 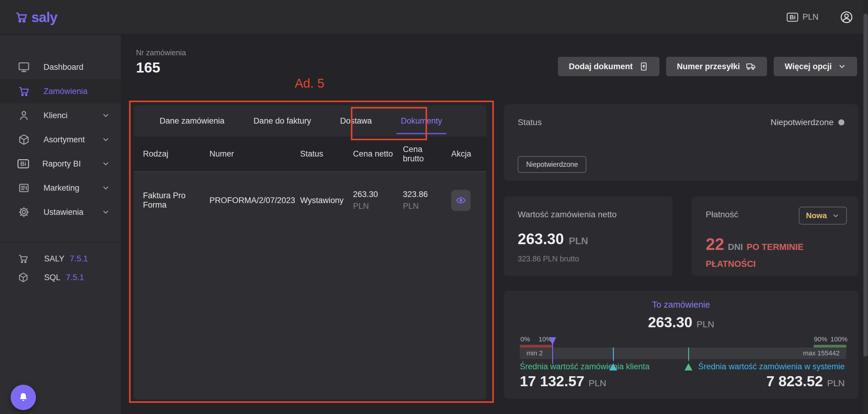 What do you see at coordinates (463, 154) in the screenshot?
I see `column-header: Akcja` at bounding box center [463, 154].